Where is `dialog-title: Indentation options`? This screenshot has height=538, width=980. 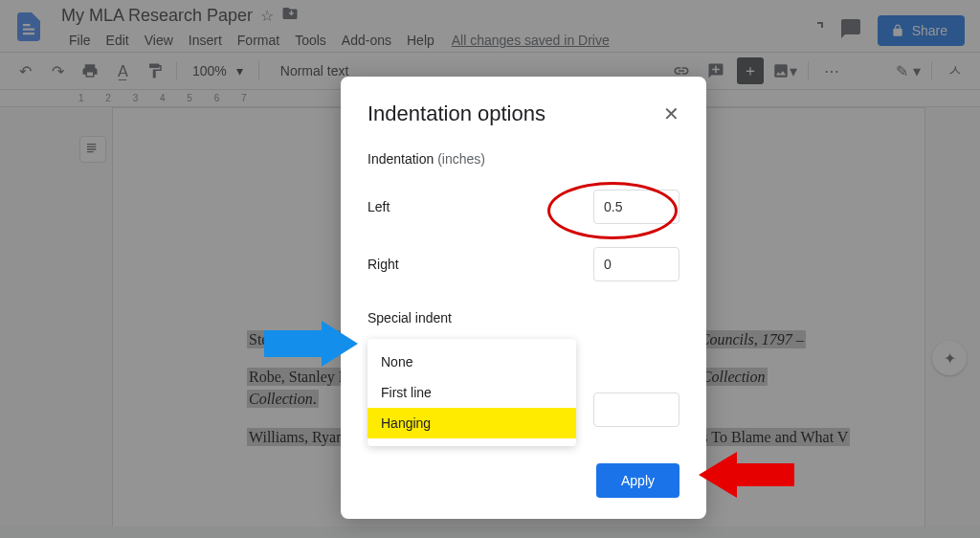
dialog-title: Indentation options is located at coordinates (457, 114).